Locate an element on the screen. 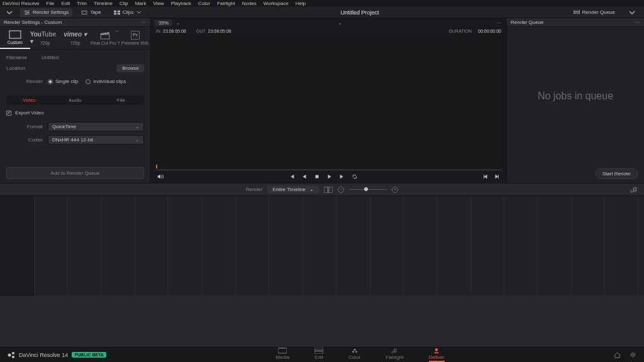  menu-workspace: Workspace is located at coordinates (276, 4).